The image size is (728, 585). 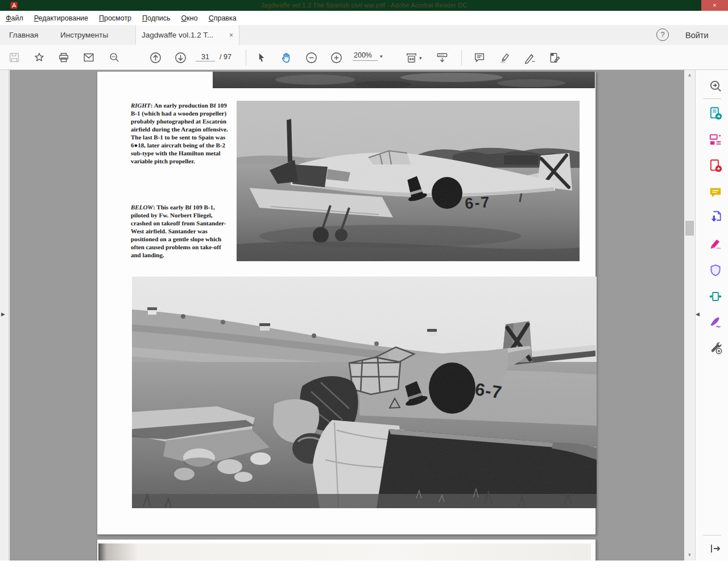 What do you see at coordinates (156, 58) in the screenshot?
I see `page-up-icon` at bounding box center [156, 58].